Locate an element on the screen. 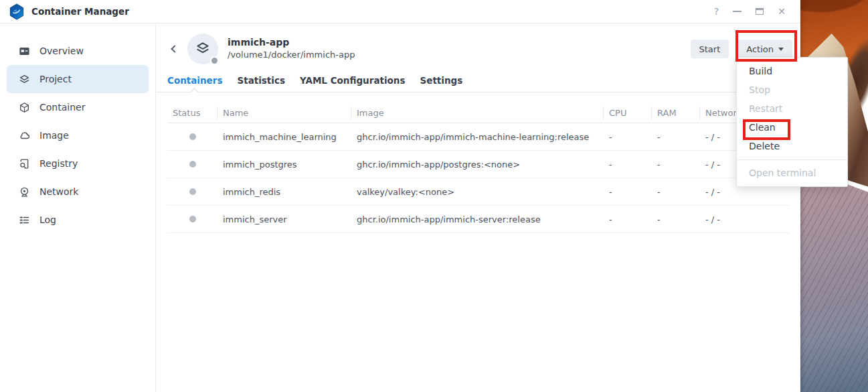 This screenshot has height=392, width=868. menu-item-delete: Delete is located at coordinates (792, 146).